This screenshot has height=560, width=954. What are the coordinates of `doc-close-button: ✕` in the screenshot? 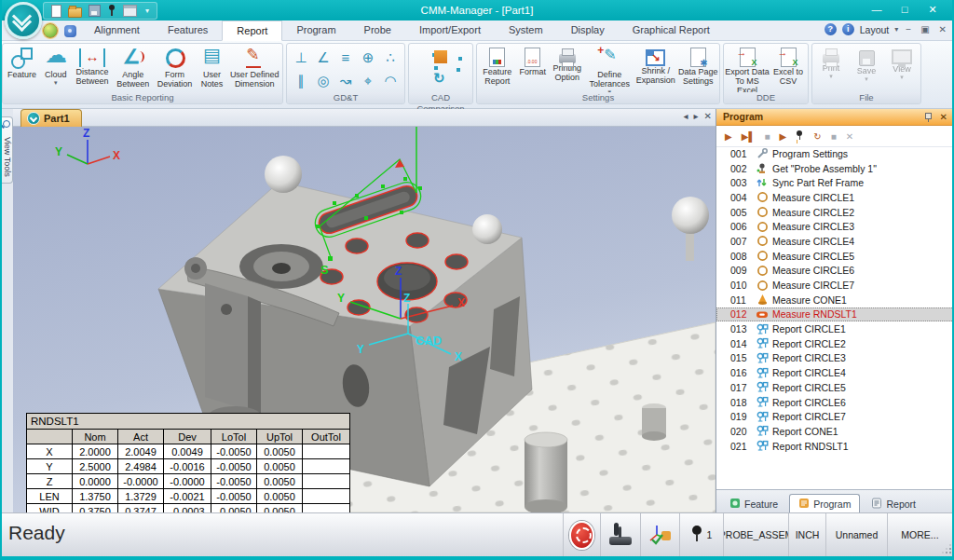 It's located at (943, 30).